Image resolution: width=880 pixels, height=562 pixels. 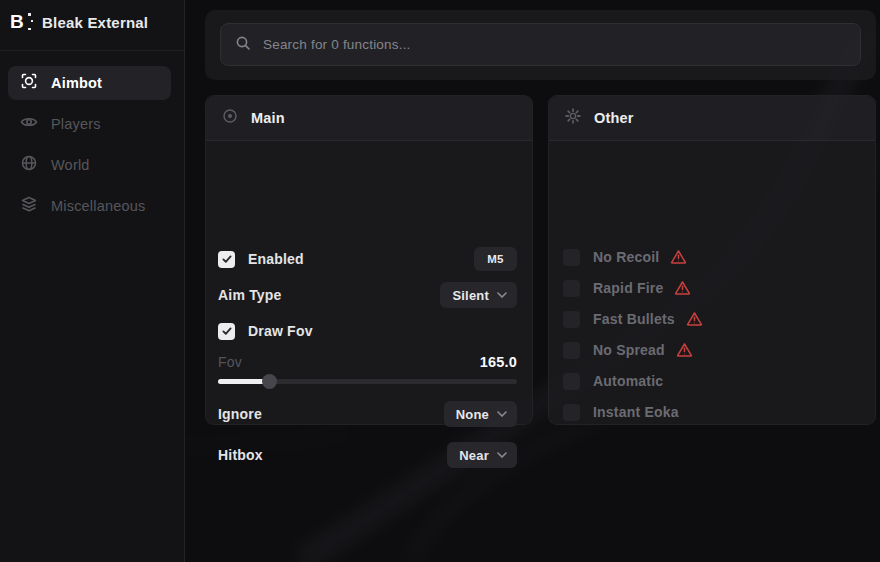 What do you see at coordinates (90, 206) in the screenshot?
I see `sidebar-item-miscellaneous: Miscellaneous` at bounding box center [90, 206].